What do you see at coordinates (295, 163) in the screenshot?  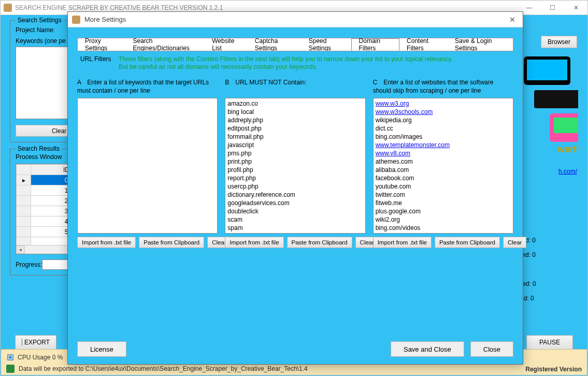 I see `column-b: B URL MUST NOT Contain: Import from .txt…` at bounding box center [295, 163].